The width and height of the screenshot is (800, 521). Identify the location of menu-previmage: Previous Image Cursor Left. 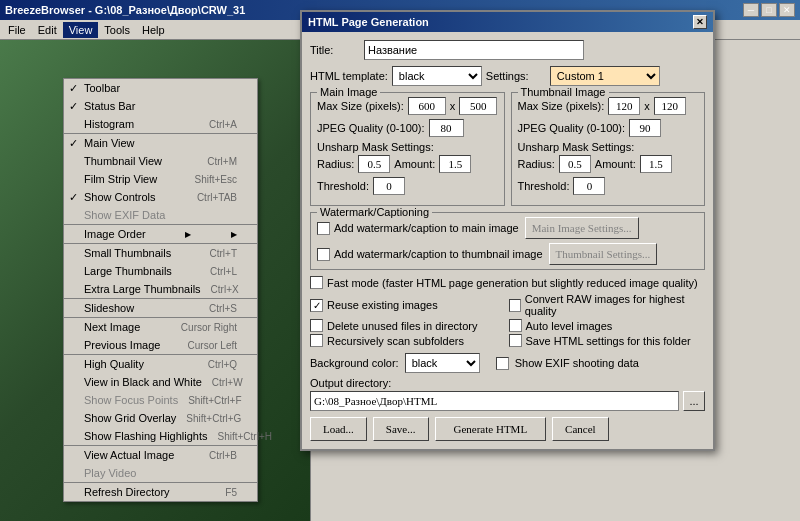
(160, 345).